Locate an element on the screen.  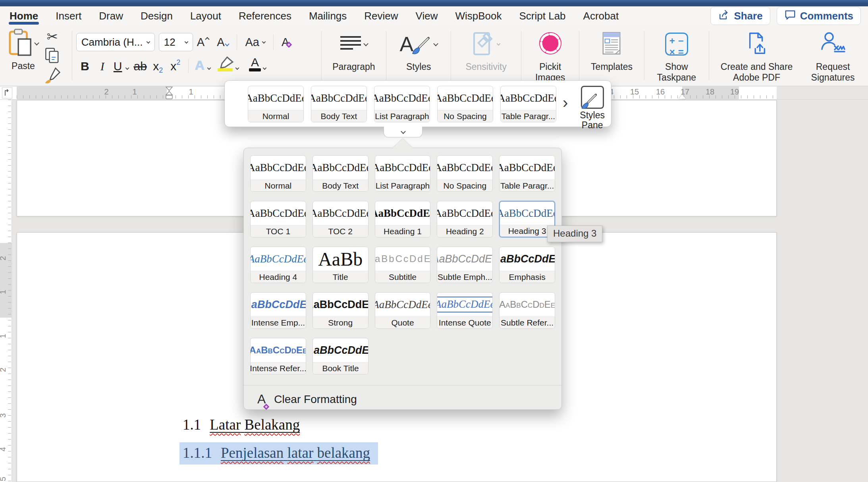
strikethrough-button: ab is located at coordinates (140, 66).